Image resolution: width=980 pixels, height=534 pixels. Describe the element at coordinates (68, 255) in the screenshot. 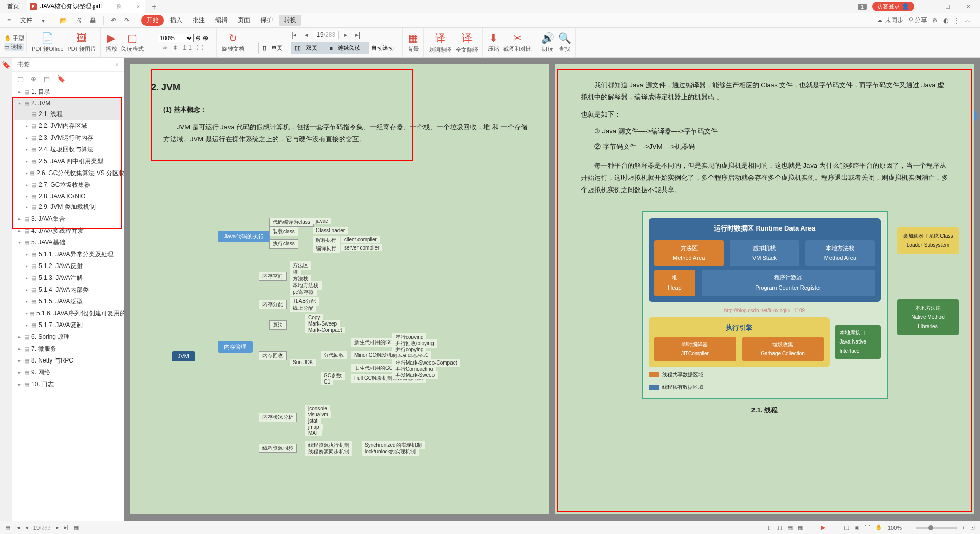

I see `bookmark-item: ▸▤5.1.1. JAVA异常分类及处理` at that location.